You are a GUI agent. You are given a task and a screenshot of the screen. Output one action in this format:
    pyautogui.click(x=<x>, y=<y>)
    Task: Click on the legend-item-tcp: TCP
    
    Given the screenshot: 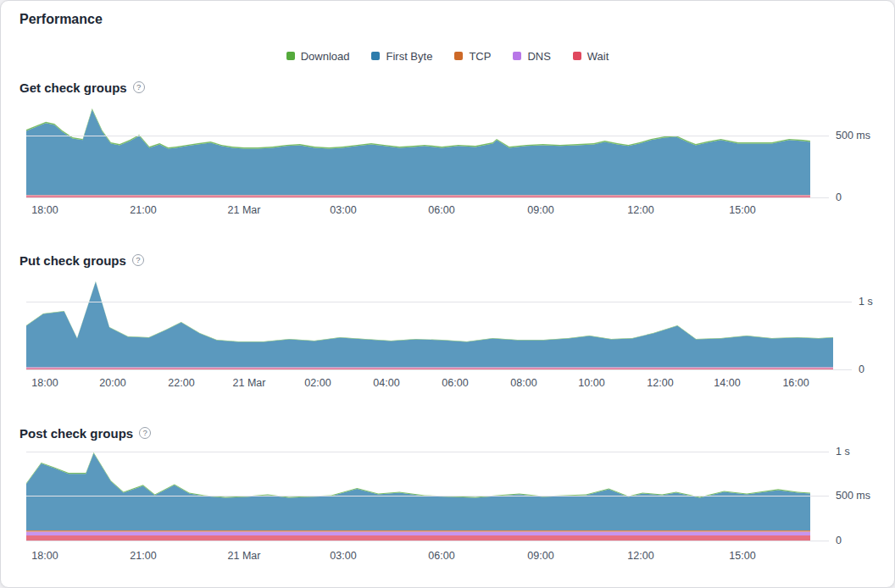 What is the action you would take?
    pyautogui.click(x=473, y=56)
    